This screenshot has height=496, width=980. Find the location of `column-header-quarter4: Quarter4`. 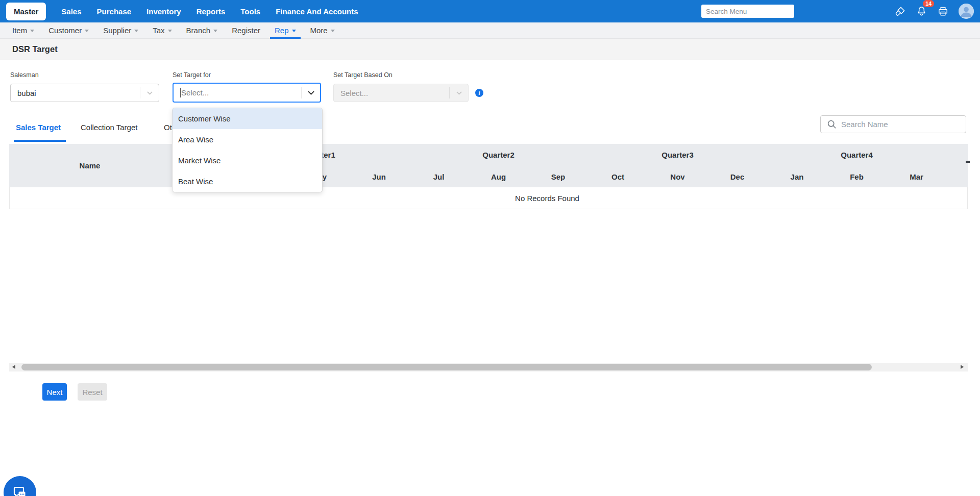

column-header-quarter4: Quarter4 is located at coordinates (856, 155).